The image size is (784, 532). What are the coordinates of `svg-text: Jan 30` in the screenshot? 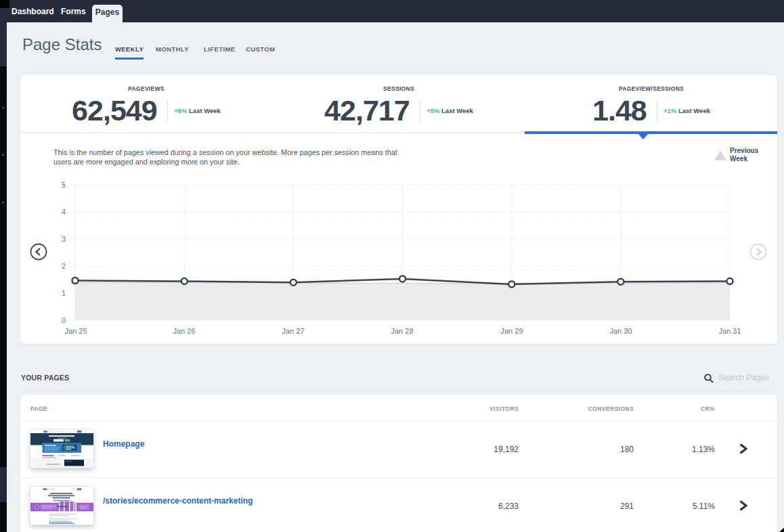 It's located at (620, 331).